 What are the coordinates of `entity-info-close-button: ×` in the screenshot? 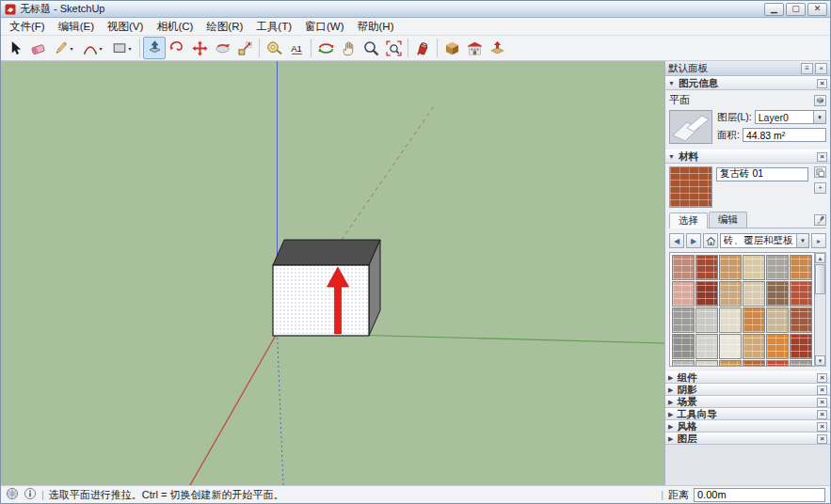 It's located at (823, 84).